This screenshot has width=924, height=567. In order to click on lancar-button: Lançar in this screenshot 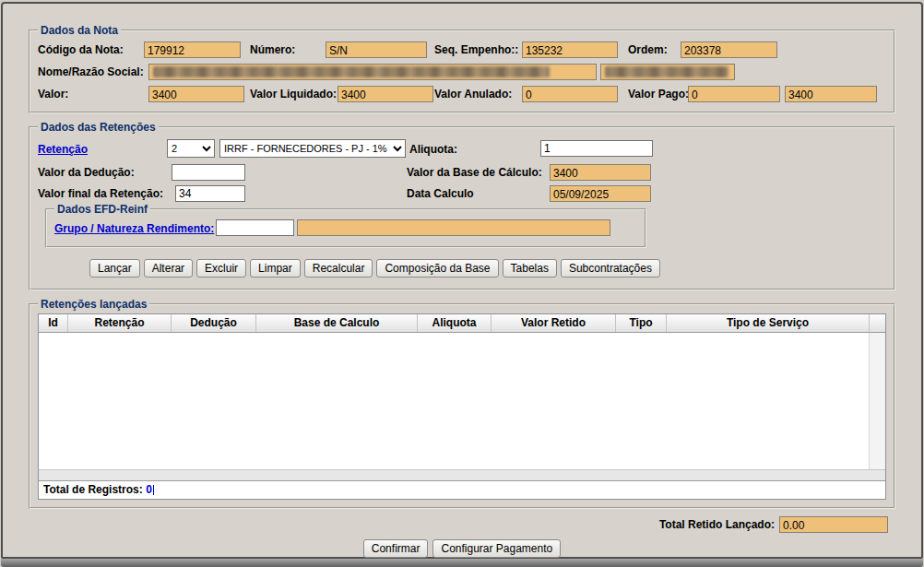, I will do `click(114, 268)`.